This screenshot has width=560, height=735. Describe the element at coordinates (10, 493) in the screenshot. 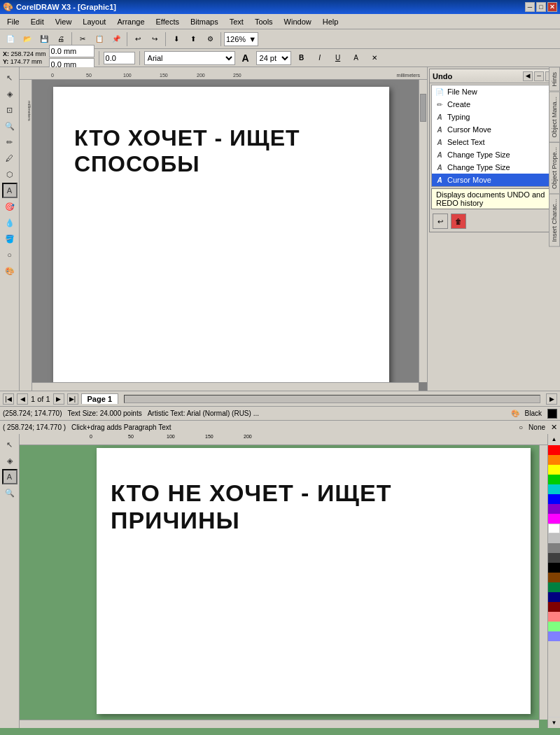

I see `zoom-tool-2: 🔍` at that location.